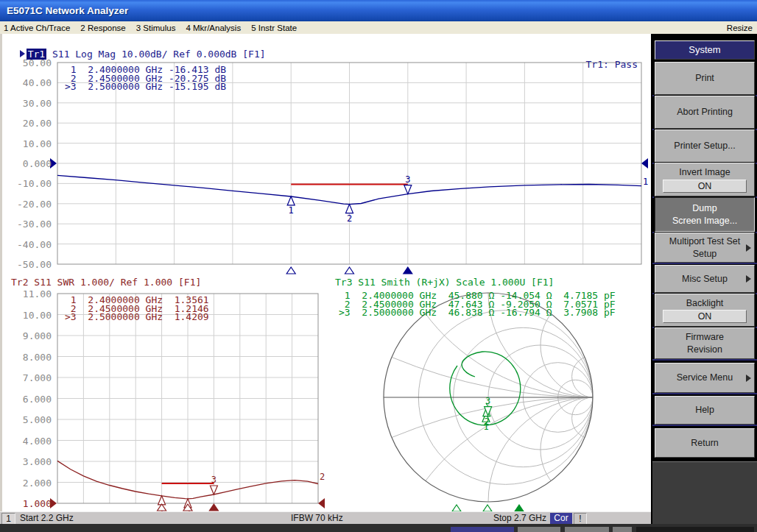 The width and height of the screenshot is (757, 532). What do you see at coordinates (27, 294) in the screenshot?
I see `y-axis-tick: 11.00` at bounding box center [27, 294].